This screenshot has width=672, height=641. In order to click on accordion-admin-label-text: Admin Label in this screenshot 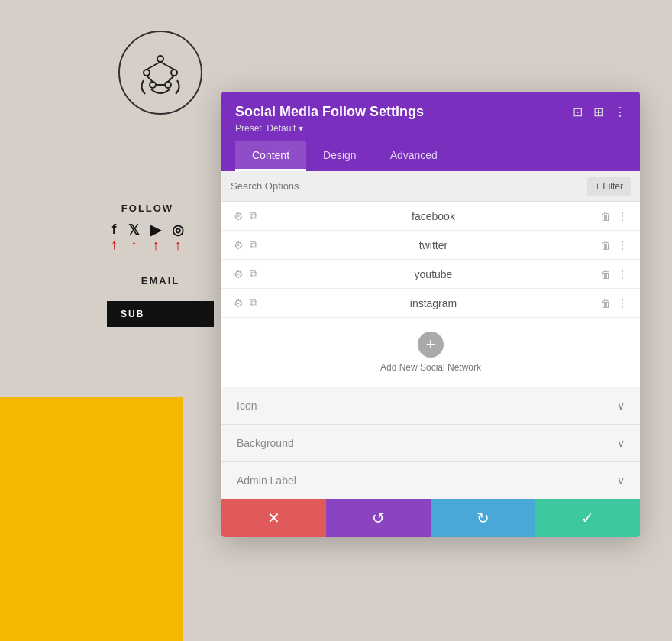, I will do `click(267, 481)`.